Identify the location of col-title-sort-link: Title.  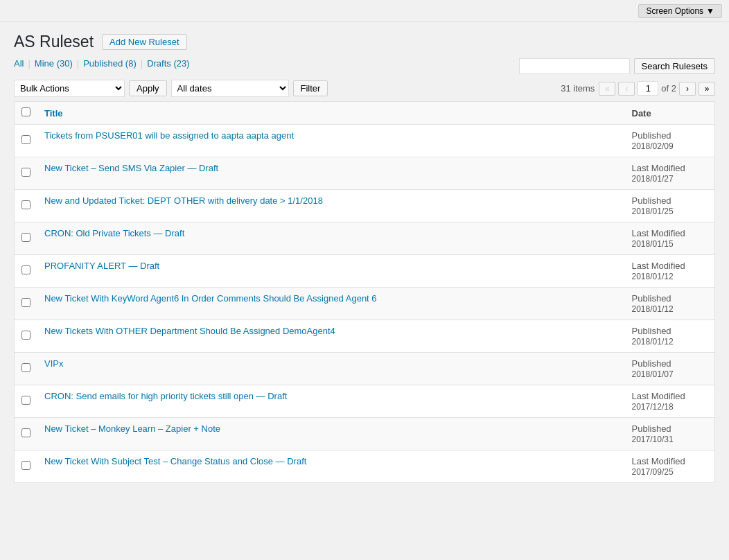
(54, 114).